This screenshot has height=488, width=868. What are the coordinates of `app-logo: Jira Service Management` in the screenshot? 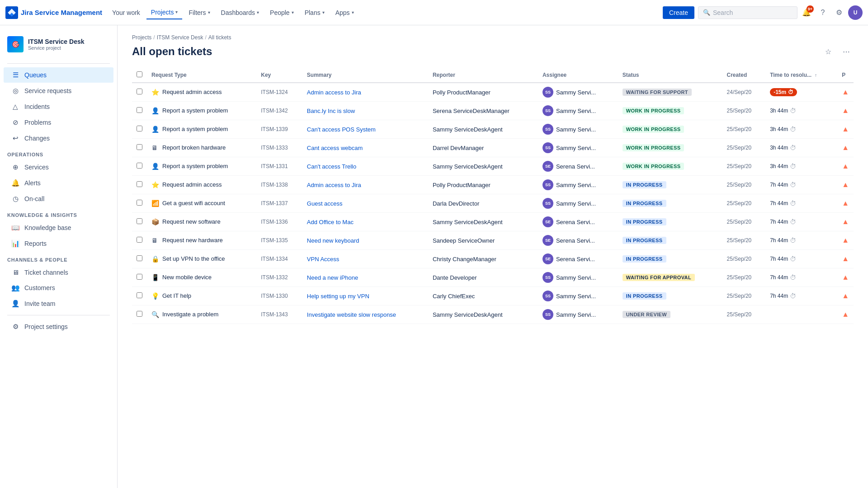 It's located at (54, 13).